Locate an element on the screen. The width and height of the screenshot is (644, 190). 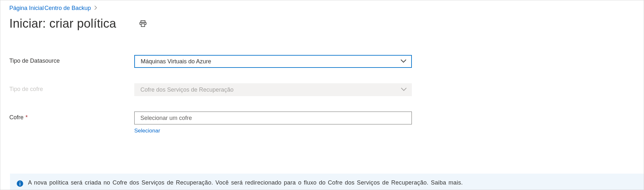
breadcrumb: Página Inicial Centro de Backup is located at coordinates (322, 7).